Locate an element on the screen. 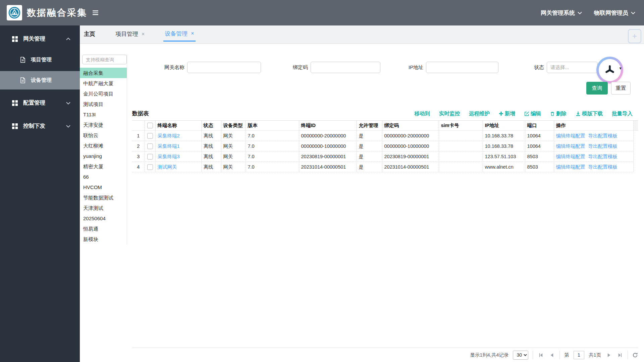 The height and width of the screenshot is (362, 644). project-list-item: 恒易通 is located at coordinates (103, 229).